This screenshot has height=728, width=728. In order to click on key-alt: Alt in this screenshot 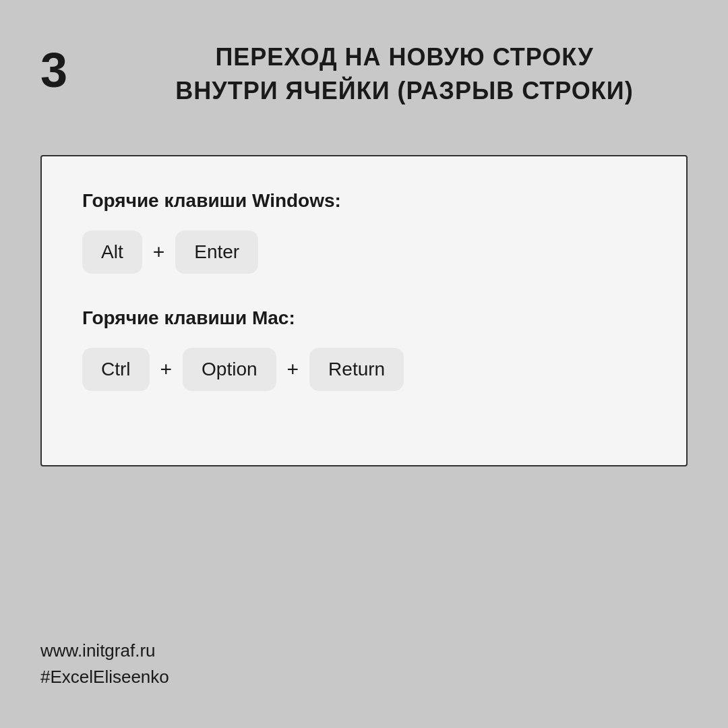, I will do `click(112, 252)`.